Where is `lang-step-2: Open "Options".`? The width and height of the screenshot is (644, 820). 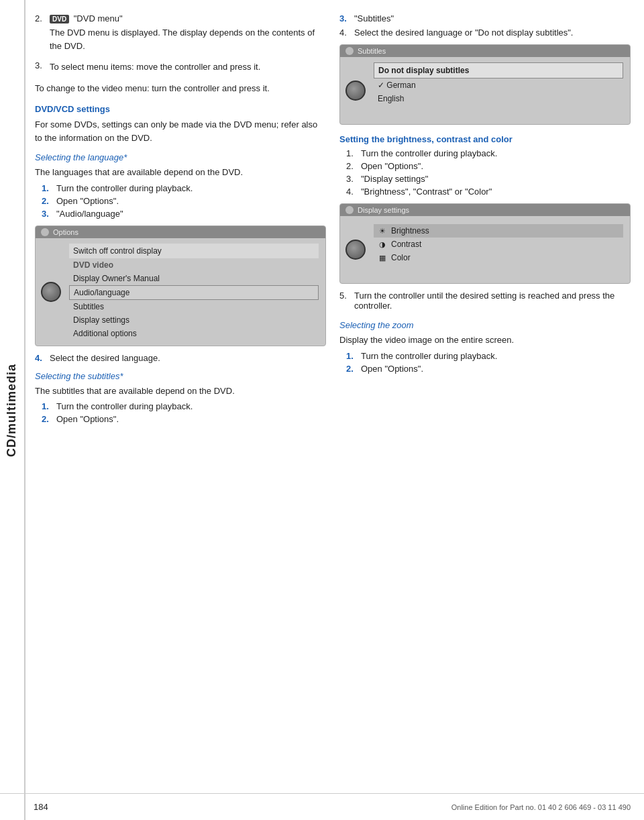
lang-step-2: Open "Options". is located at coordinates (87, 201).